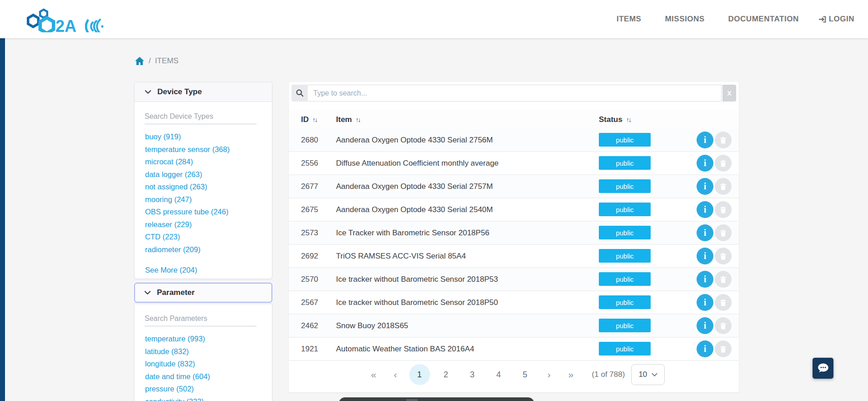 The width and height of the screenshot is (868, 401). Describe the element at coordinates (514, 120) in the screenshot. I see `table-header: ID ↑↓ Item ↑↓ Status ↑↓` at that location.